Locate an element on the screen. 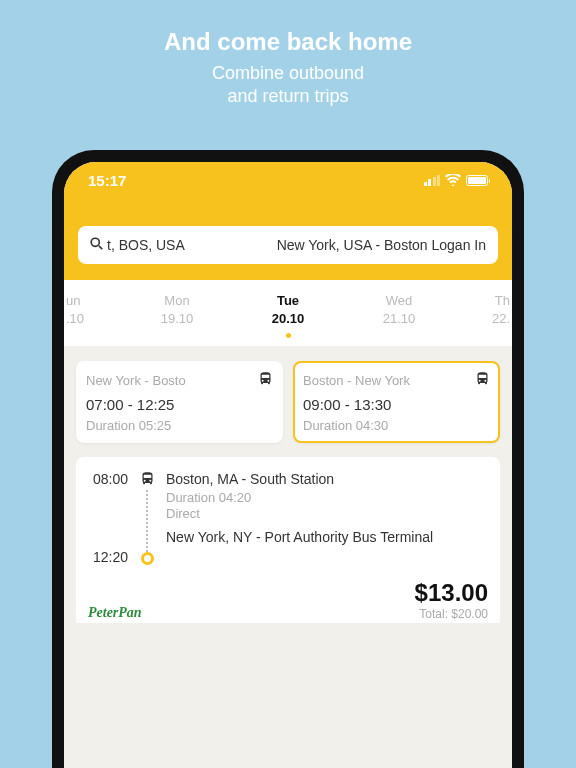  total-price: Total: $20.00 is located at coordinates (452, 614).